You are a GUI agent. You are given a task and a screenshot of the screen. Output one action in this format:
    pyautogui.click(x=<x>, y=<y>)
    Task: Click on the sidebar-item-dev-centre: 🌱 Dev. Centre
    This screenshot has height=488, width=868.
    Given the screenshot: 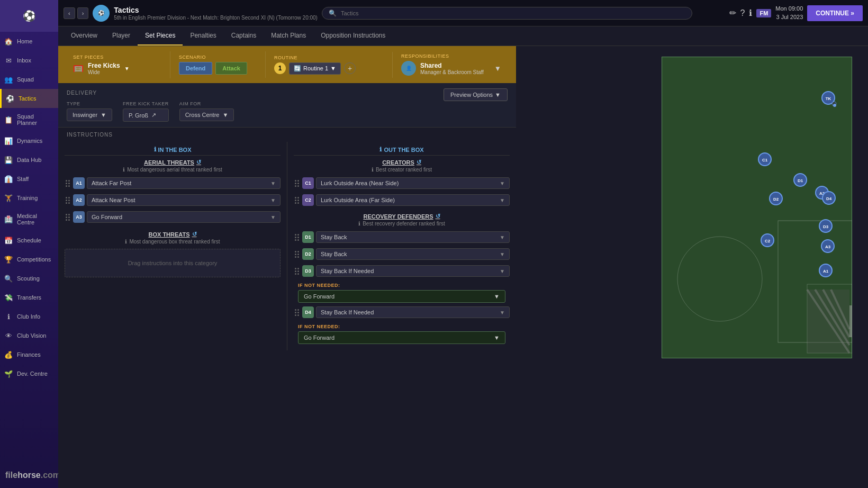 What is the action you would take?
    pyautogui.click(x=29, y=374)
    